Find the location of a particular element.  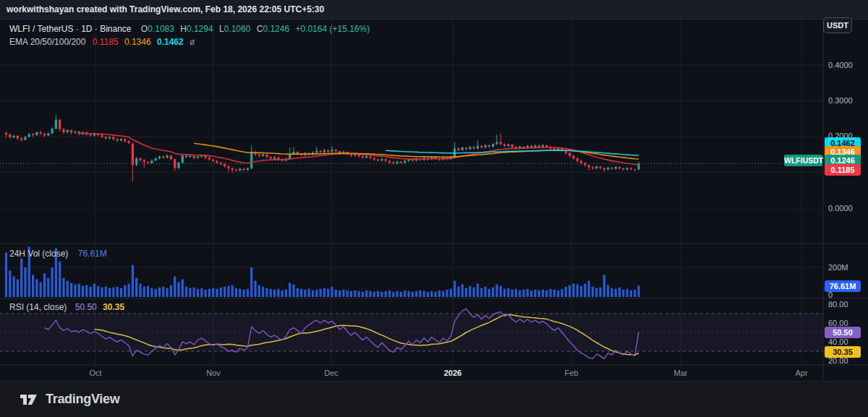

tradingview-logo-link: TradingView is located at coordinates (69, 399).